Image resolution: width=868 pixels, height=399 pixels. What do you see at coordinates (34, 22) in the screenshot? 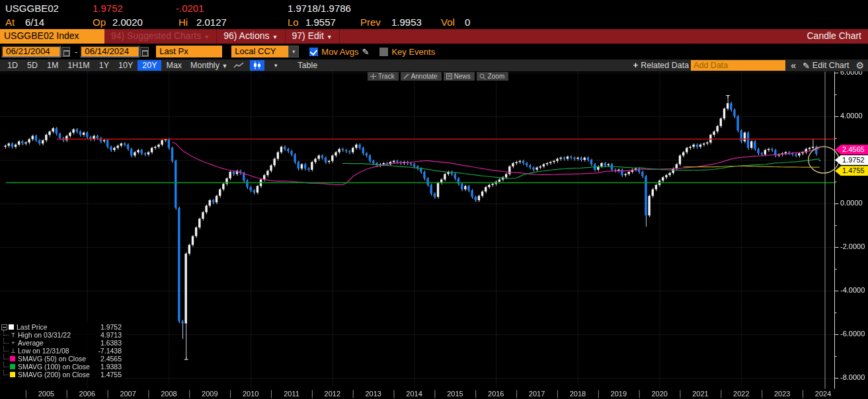
I see `at-value: 6/14` at bounding box center [34, 22].